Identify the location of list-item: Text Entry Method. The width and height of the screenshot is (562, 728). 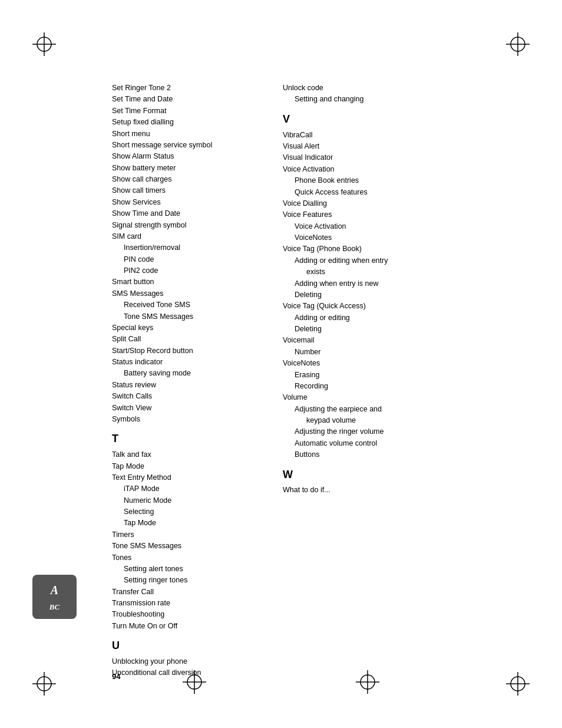
(189, 477).